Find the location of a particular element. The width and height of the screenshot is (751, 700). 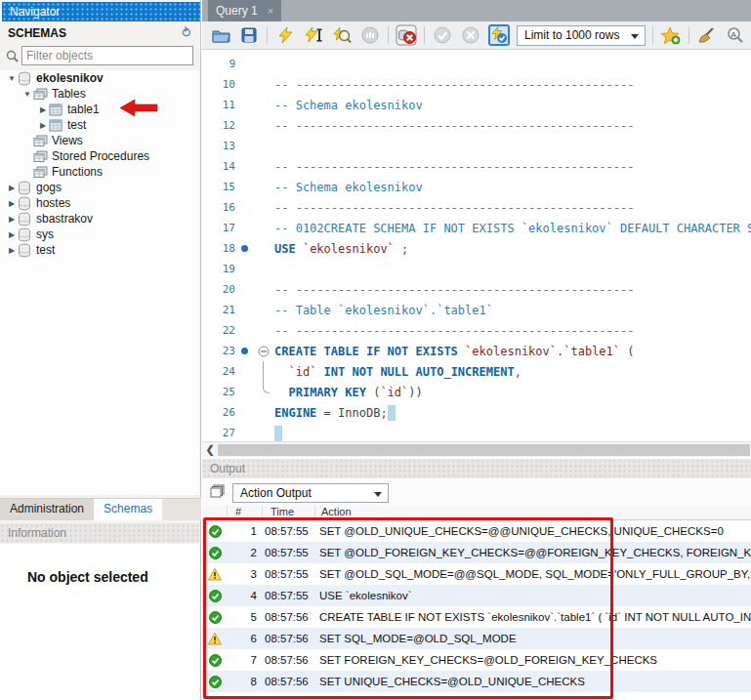

scrollbar-thumb is located at coordinates (484, 450).